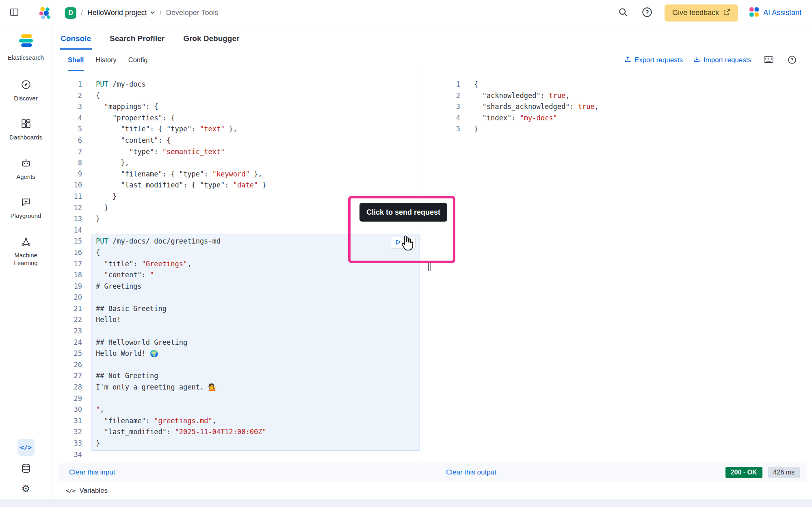 The height and width of the screenshot is (507, 812). What do you see at coordinates (628, 60) in the screenshot?
I see `export-icon` at bounding box center [628, 60].